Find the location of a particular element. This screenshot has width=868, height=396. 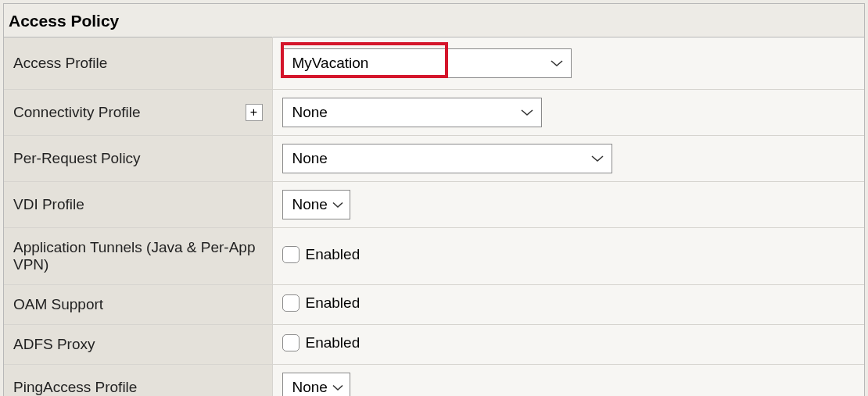

row-connectivity-profile: Connectivity Profile + None is located at coordinates (434, 112).